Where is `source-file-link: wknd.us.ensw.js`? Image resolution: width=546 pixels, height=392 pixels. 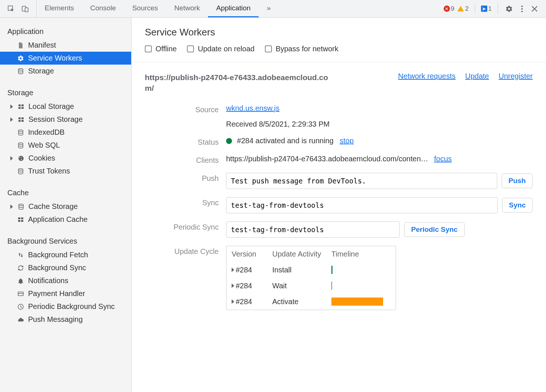 source-file-link: wknd.us.ensw.js is located at coordinates (253, 108).